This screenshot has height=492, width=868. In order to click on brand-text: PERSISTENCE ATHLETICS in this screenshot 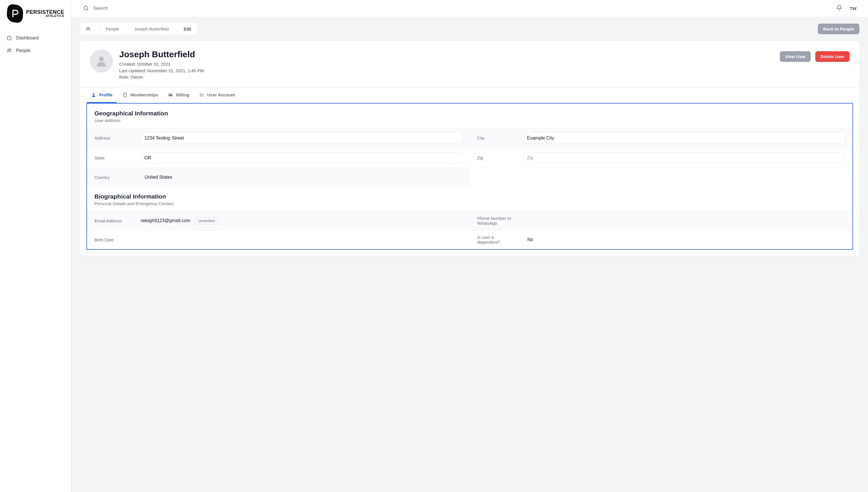, I will do `click(45, 14)`.